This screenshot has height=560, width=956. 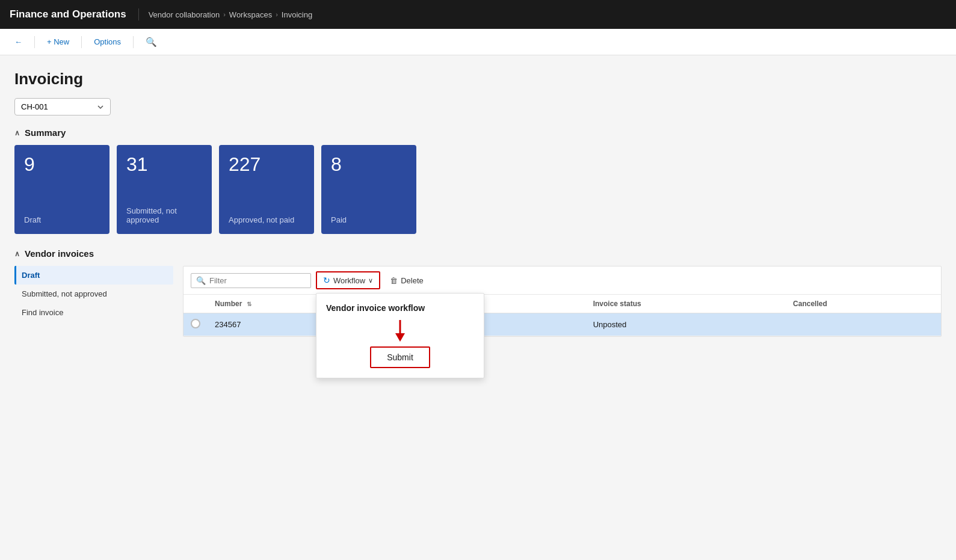 What do you see at coordinates (258, 280) in the screenshot?
I see `filter-input` at bounding box center [258, 280].